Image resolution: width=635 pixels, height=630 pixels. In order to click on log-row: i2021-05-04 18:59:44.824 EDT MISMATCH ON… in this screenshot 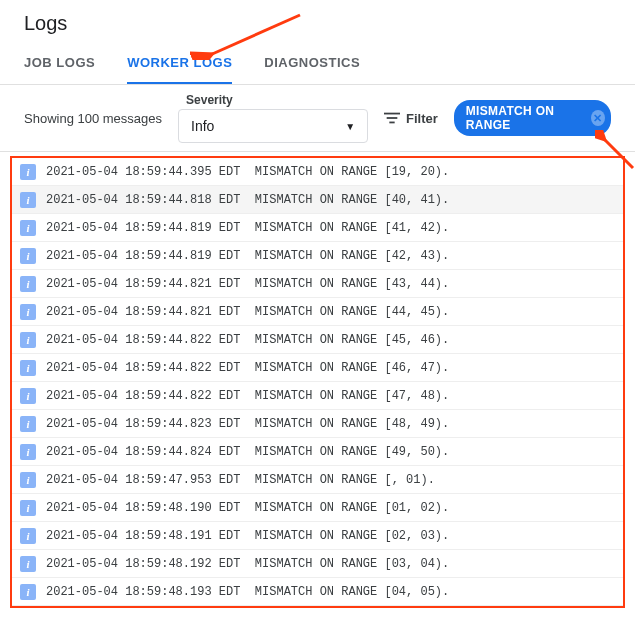, I will do `click(318, 452)`.